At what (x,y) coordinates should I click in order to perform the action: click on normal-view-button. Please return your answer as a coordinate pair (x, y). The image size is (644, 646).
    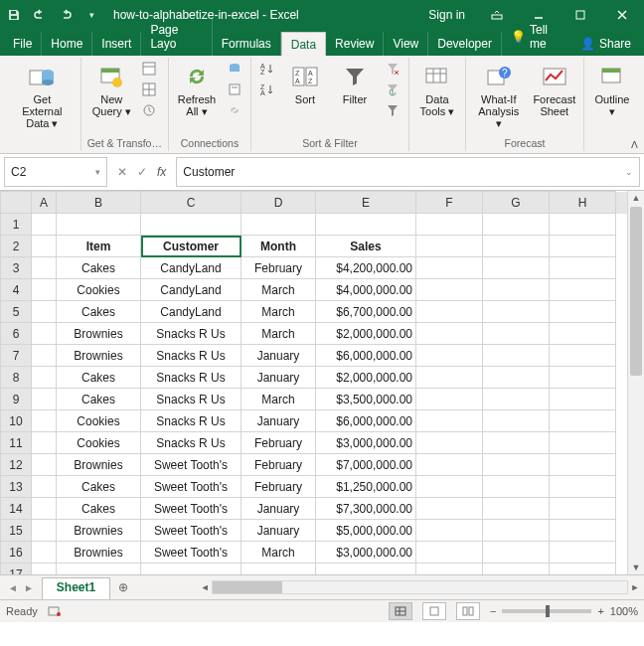
    Looking at the image, I should click on (401, 611).